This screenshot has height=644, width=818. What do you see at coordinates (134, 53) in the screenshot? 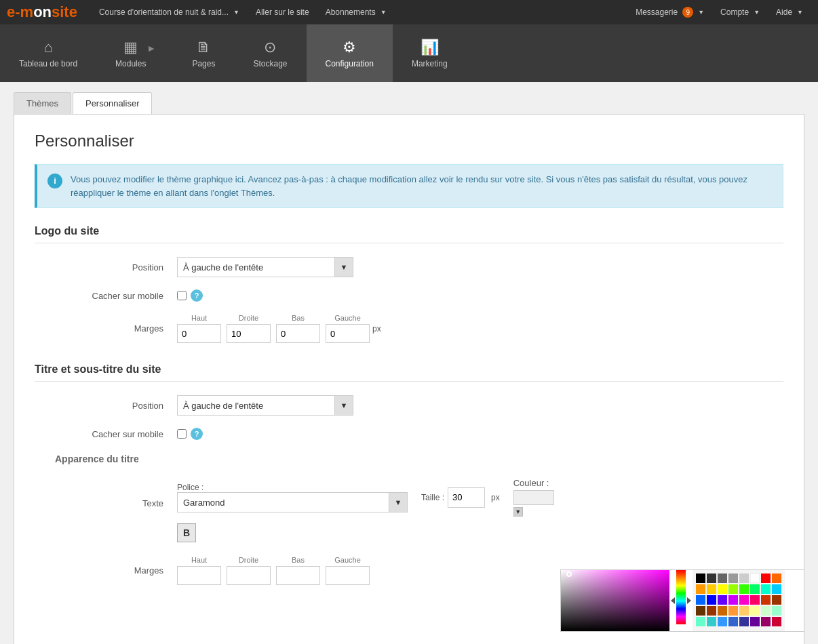
I see `nav-modules: ▦ Modules ▶` at bounding box center [134, 53].